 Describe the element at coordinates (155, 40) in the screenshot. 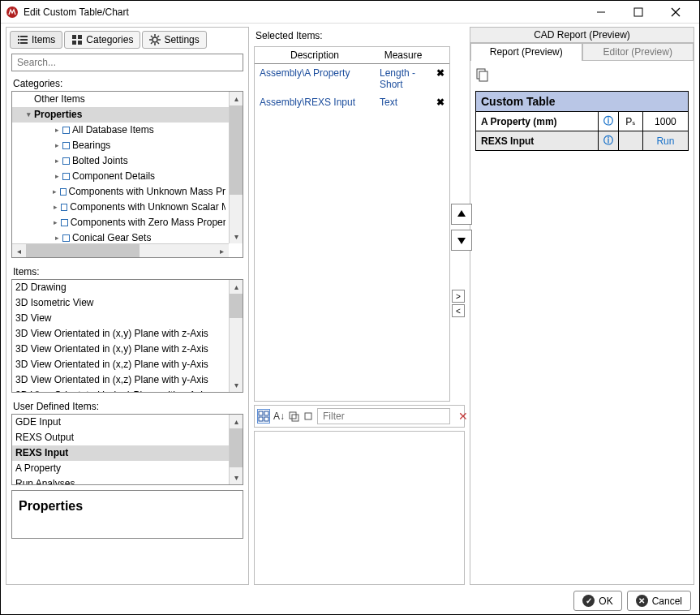

I see `gear-icon` at that location.